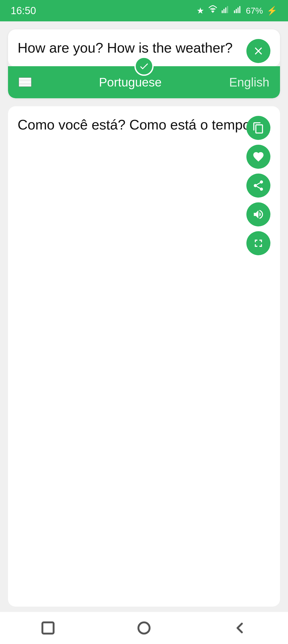 The width and height of the screenshot is (288, 644). What do you see at coordinates (144, 66) in the screenshot?
I see `check-badge` at bounding box center [144, 66].